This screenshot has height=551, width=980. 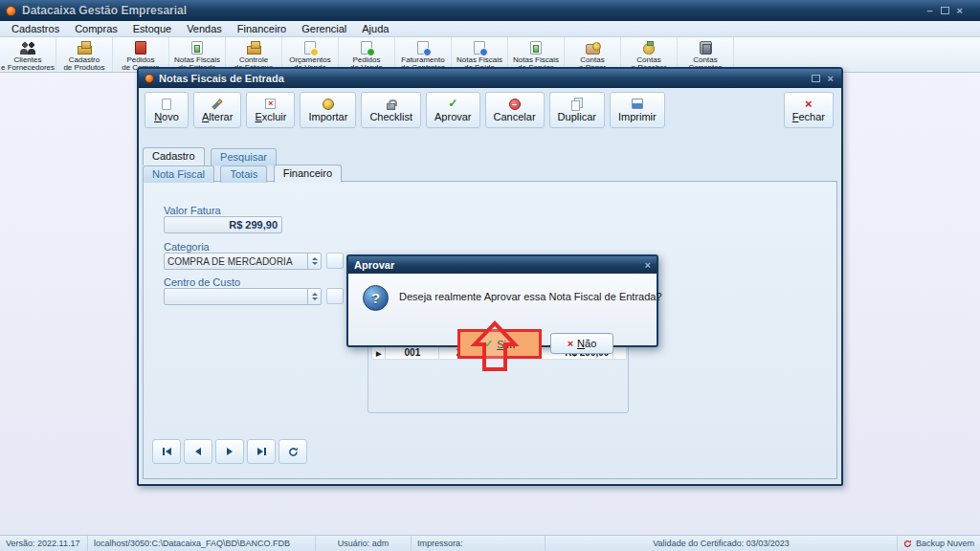 What do you see at coordinates (167, 104) in the screenshot?
I see `new-document-icon` at bounding box center [167, 104].